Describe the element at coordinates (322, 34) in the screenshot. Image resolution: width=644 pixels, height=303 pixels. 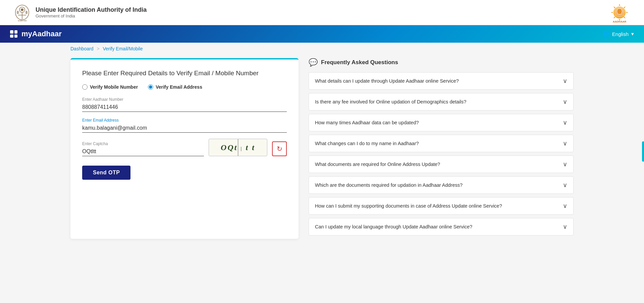
I see `nav-bar: myAadhaar 🌐 English ▾` at that location.